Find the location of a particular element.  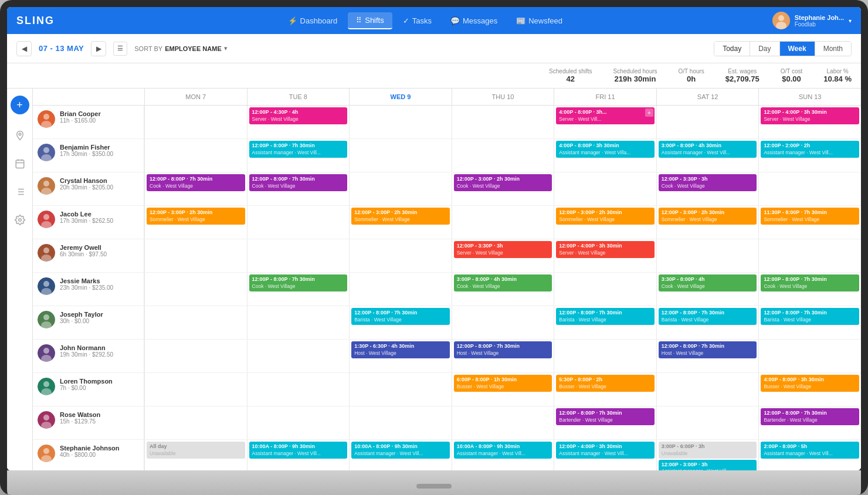

shift-block: 12:00P - 4:00P · 3h 30minServer · West V… is located at coordinates (810, 116).